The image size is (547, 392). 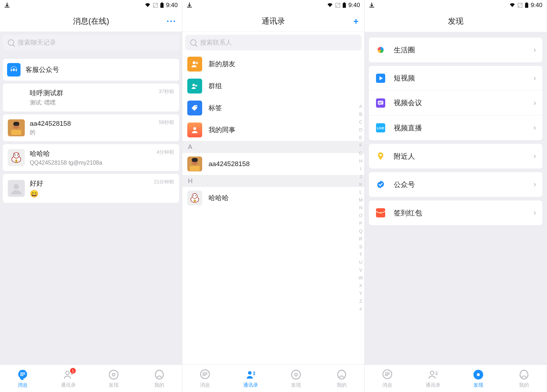 I want to click on badge: 1, so click(x=73, y=371).